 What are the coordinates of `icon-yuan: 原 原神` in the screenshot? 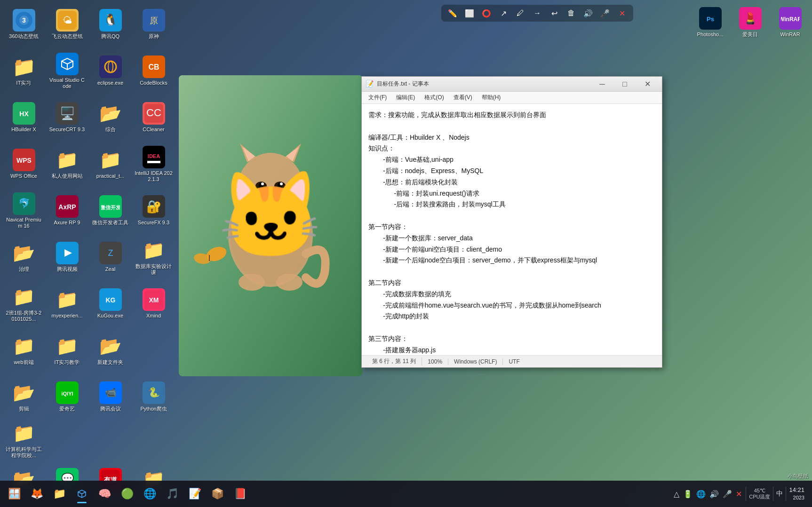 It's located at (153, 24).